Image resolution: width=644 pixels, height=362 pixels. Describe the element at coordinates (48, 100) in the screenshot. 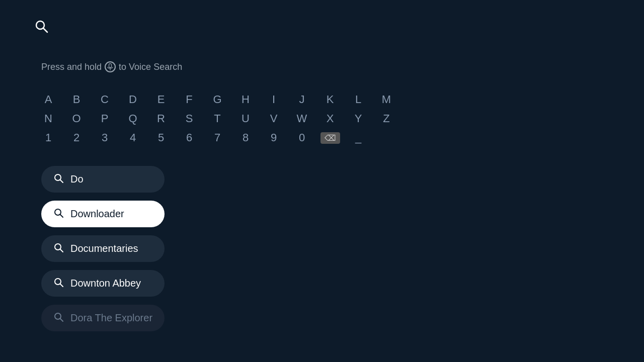

I see `key-A: A` at that location.